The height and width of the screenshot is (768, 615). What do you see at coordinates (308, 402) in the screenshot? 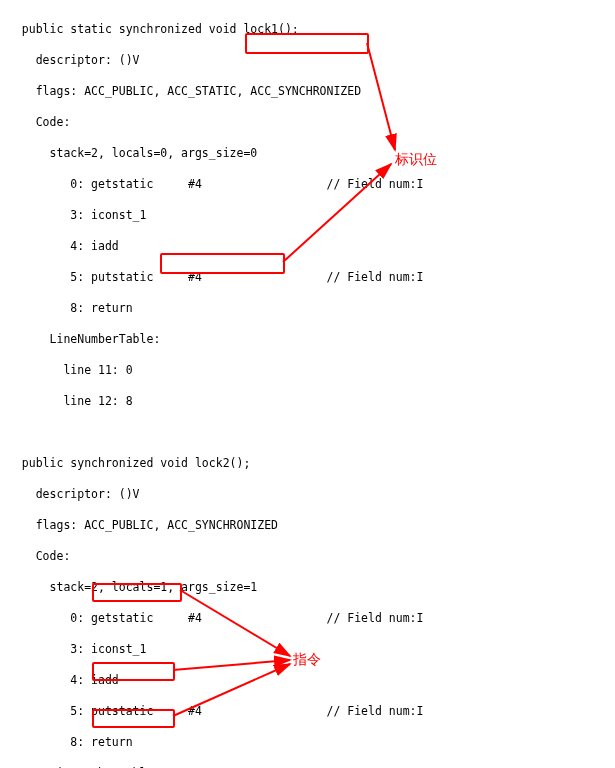
I see `lock1-ln12: line 12: 8` at bounding box center [308, 402].